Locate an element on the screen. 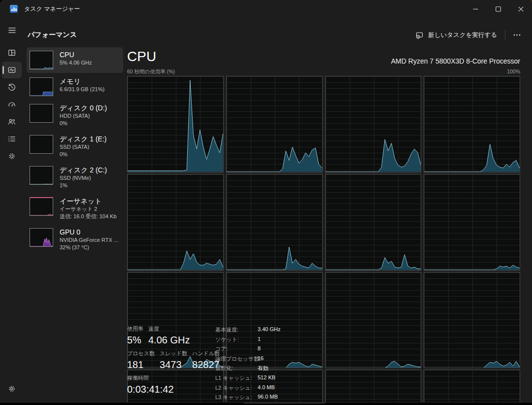  cpu-stats-right: 基本速度: 3.40 GHz ソケット: 1 コア: 8 論理プロセッサ数: 1… is located at coordinates (248, 364).